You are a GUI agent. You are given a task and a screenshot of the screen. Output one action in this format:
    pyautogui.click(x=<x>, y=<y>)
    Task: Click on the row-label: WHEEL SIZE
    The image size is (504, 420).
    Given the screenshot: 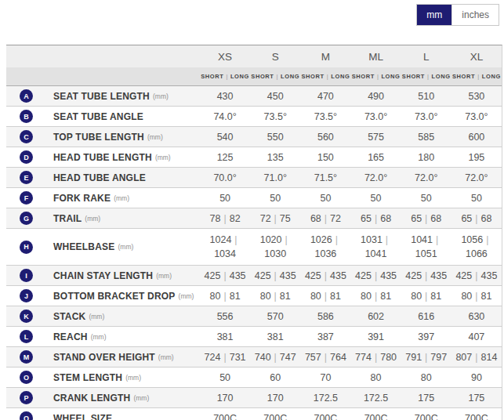 What is the action you would take?
    pyautogui.click(x=83, y=417)
    